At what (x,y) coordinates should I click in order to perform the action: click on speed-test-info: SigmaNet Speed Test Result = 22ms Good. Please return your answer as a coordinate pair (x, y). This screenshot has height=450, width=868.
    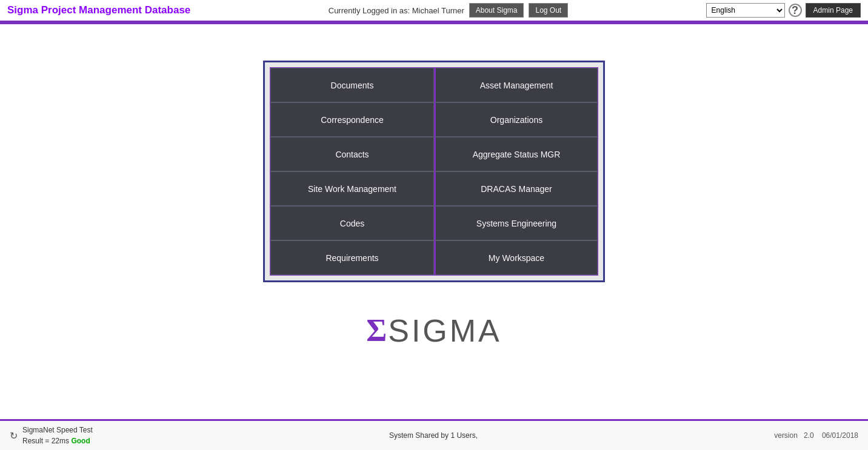
    Looking at the image, I should click on (58, 435).